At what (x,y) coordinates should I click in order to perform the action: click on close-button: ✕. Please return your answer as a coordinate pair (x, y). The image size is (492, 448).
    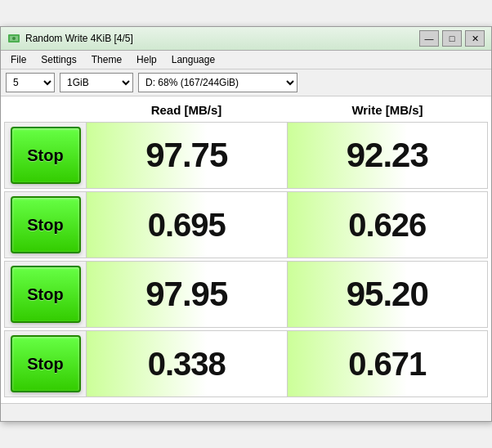
    Looking at the image, I should click on (475, 38).